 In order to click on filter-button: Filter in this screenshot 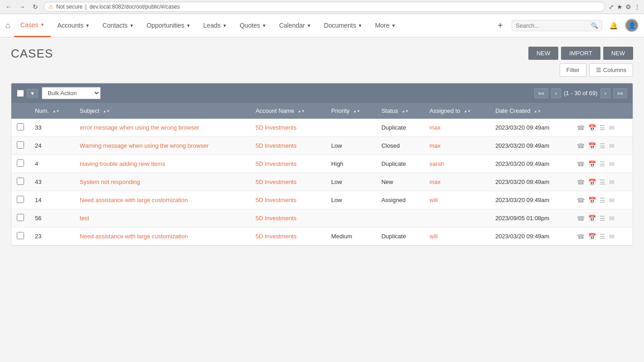, I will do `click(573, 70)`.